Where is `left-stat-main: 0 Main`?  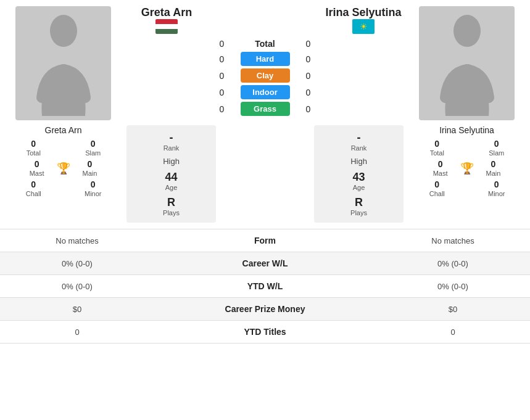 left-stat-main: 0 Main is located at coordinates (90, 168).